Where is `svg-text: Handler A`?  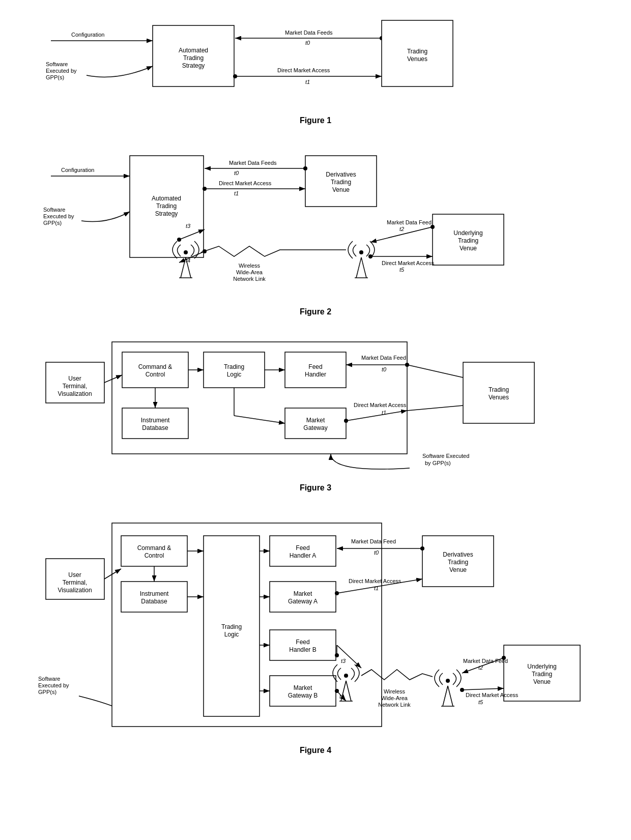
svg-text: Handler A is located at coordinates (303, 556).